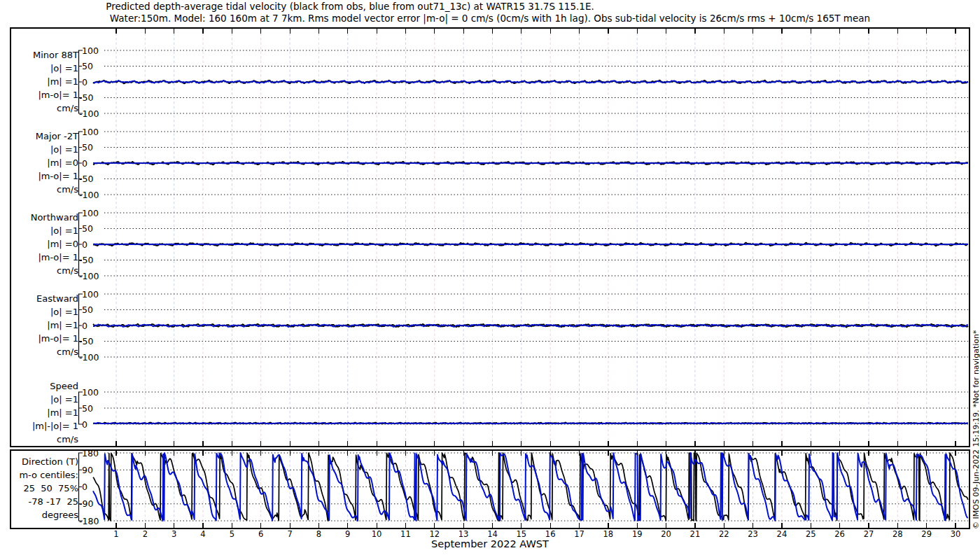 The width and height of the screenshot is (980, 560). I want to click on x-tick-label: 17, so click(580, 534).